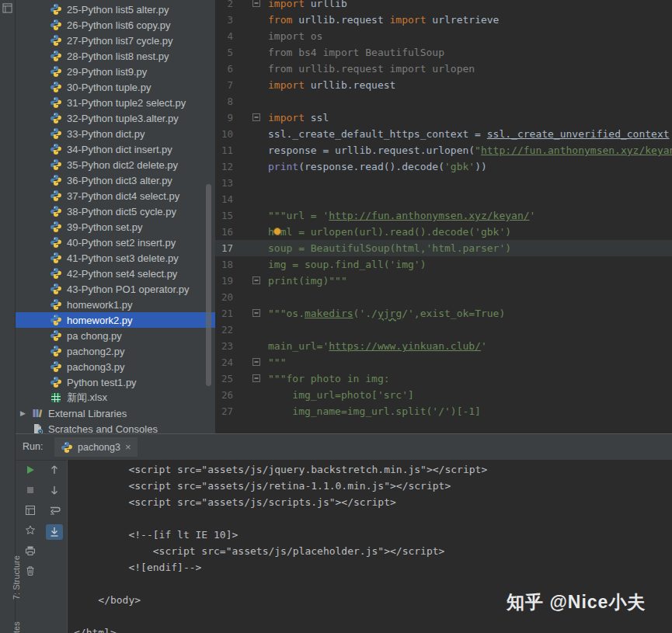 This screenshot has height=633, width=672. Describe the element at coordinates (444, 101) in the screenshot. I see `code-line: 8` at that location.